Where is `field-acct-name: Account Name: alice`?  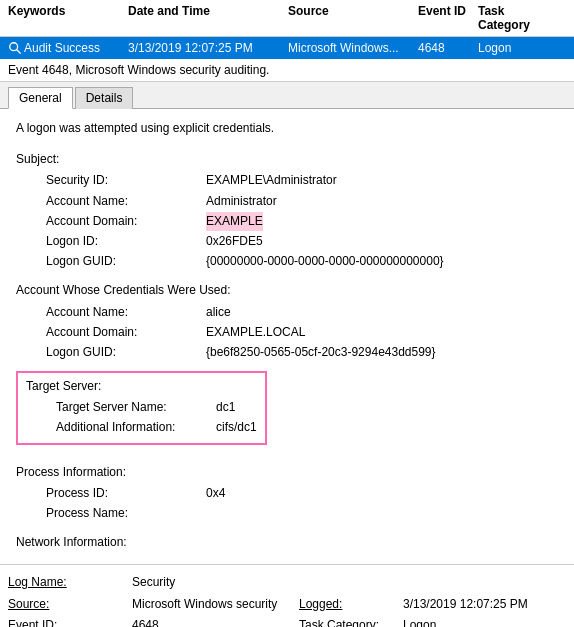 field-acct-name: Account Name: alice is located at coordinates (302, 312).